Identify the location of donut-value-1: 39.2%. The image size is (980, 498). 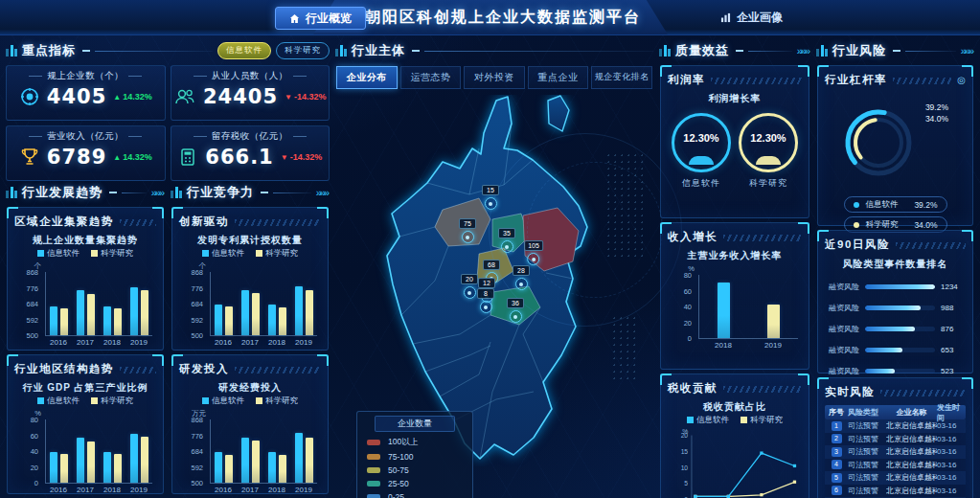
(937, 107).